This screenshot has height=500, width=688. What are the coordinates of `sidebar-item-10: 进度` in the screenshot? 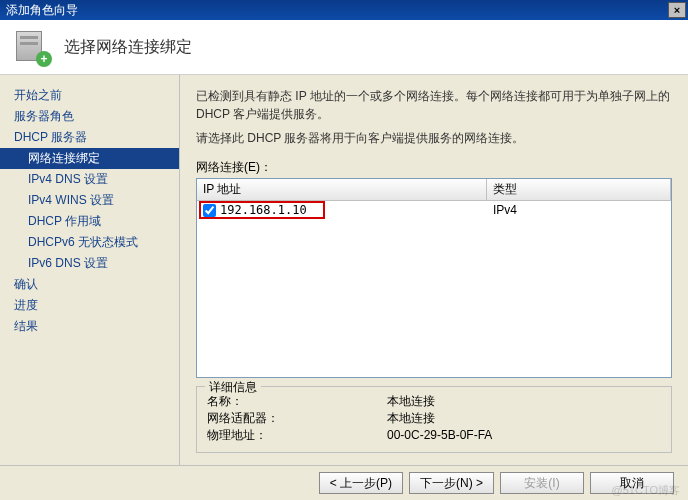 It's located at (90, 306).